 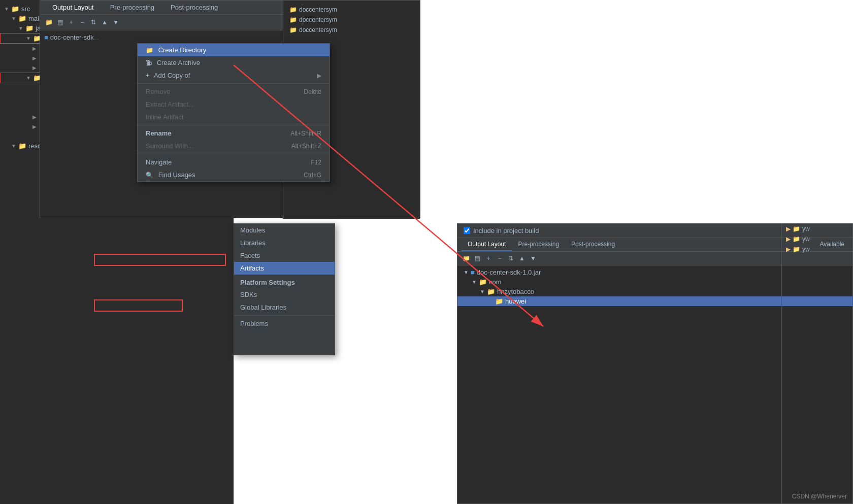 I want to click on up-icon: ▲, so click(x=105, y=22).